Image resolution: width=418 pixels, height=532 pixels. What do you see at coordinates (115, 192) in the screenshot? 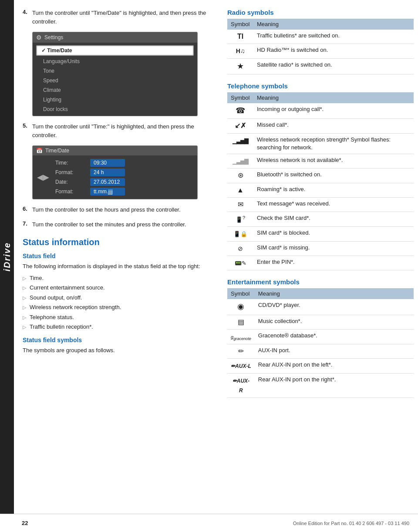
I see `format-row-2: Format: tt.mm.jjjj` at bounding box center [115, 192].